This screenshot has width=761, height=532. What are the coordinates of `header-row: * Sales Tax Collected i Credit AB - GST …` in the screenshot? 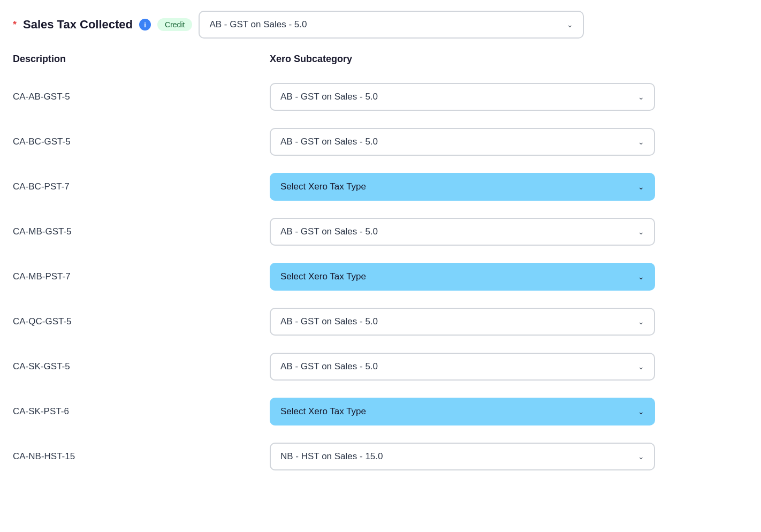 It's located at (380, 25).